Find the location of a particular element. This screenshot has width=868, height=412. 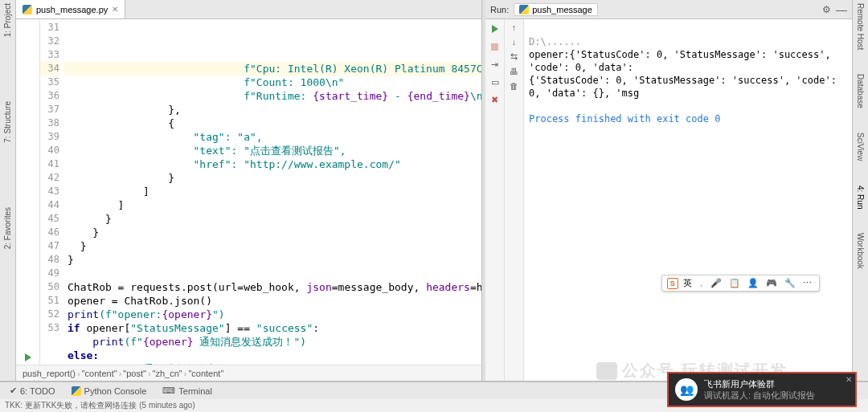

project-tool: 1: Project is located at coordinates (8, 20).